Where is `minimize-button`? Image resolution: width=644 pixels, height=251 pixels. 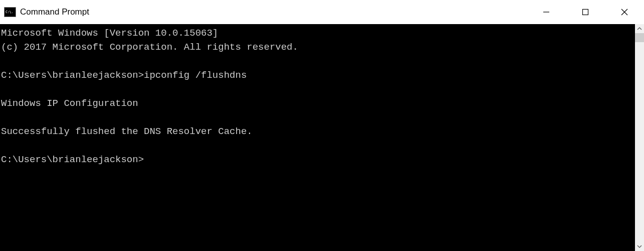 minimize-button is located at coordinates (546, 12).